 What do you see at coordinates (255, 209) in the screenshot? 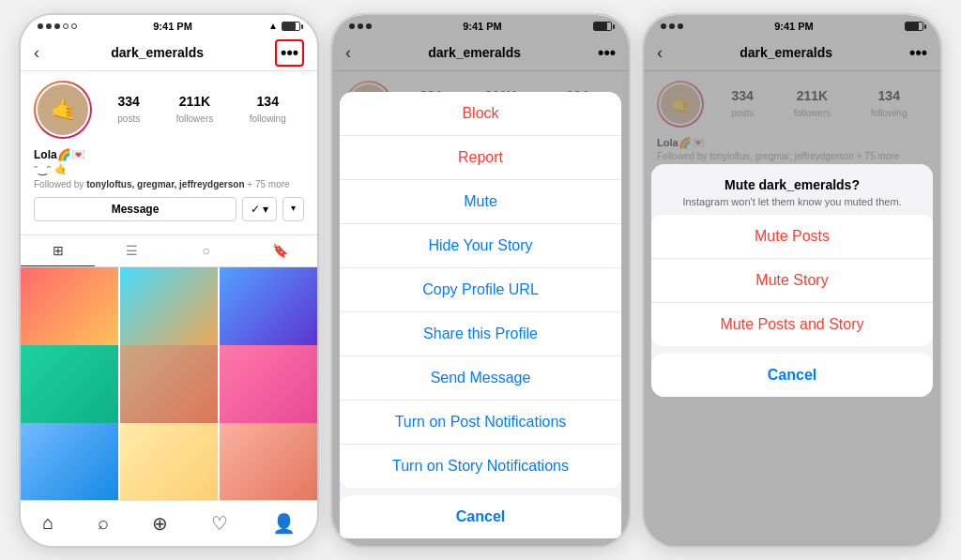
I see `checkmark-icon: ✓` at bounding box center [255, 209].